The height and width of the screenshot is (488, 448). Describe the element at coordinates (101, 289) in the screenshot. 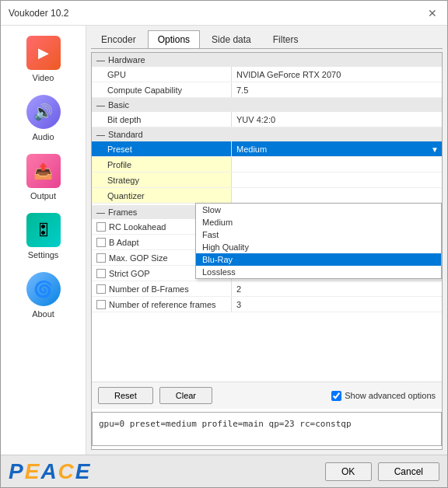

I see `checkbox-b-frames` at that location.